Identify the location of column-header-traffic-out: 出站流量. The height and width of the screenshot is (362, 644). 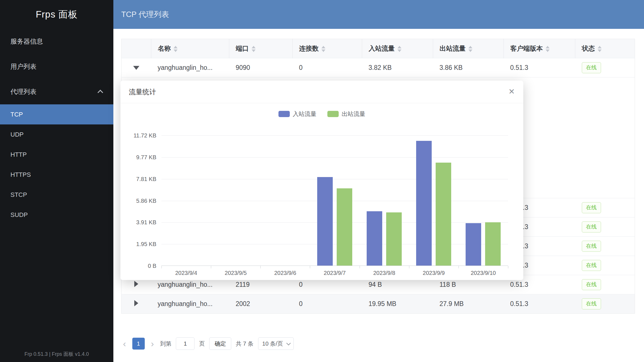
(468, 49).